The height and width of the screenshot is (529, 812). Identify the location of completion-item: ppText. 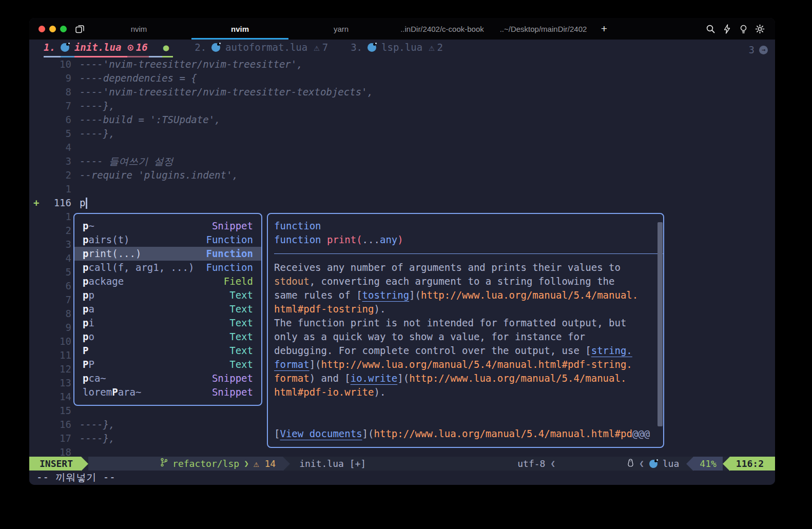
(168, 296).